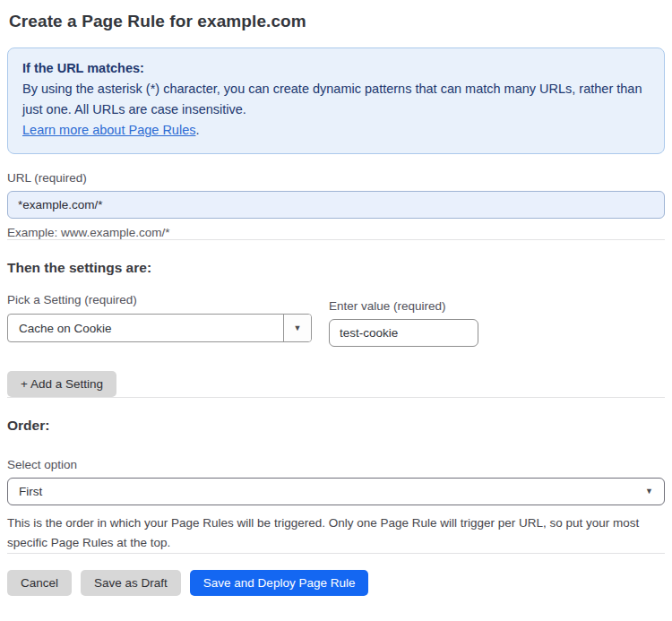 The width and height of the screenshot is (672, 621). What do you see at coordinates (159, 299) in the screenshot?
I see `pick-setting-label: Pick a Setting (required)` at bounding box center [159, 299].